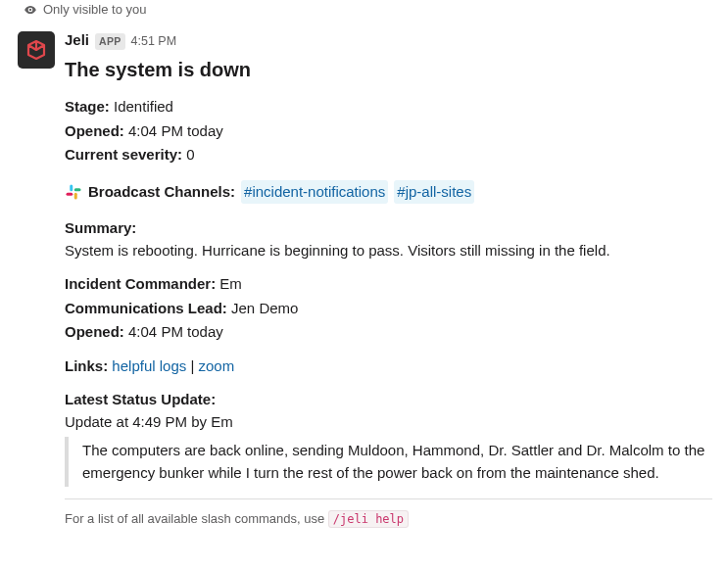 This screenshot has height=569, width=728. Describe the element at coordinates (196, 519) in the screenshot. I see `footer-prefix: For a list of all available slash comman…` at that location.